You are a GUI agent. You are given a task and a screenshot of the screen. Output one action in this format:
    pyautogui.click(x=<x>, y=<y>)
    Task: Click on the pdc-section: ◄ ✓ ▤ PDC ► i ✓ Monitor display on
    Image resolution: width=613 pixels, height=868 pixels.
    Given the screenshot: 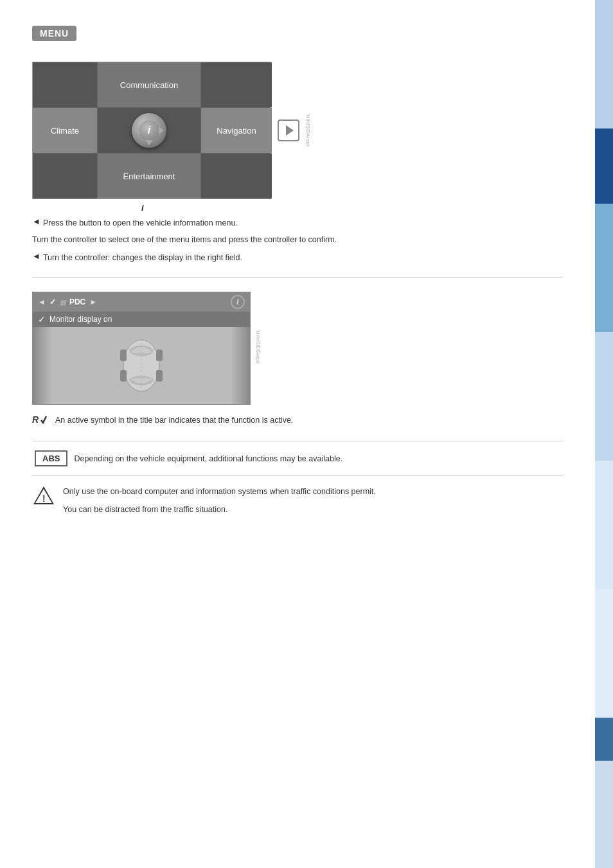 What is the action you would take?
    pyautogui.click(x=298, y=347)
    